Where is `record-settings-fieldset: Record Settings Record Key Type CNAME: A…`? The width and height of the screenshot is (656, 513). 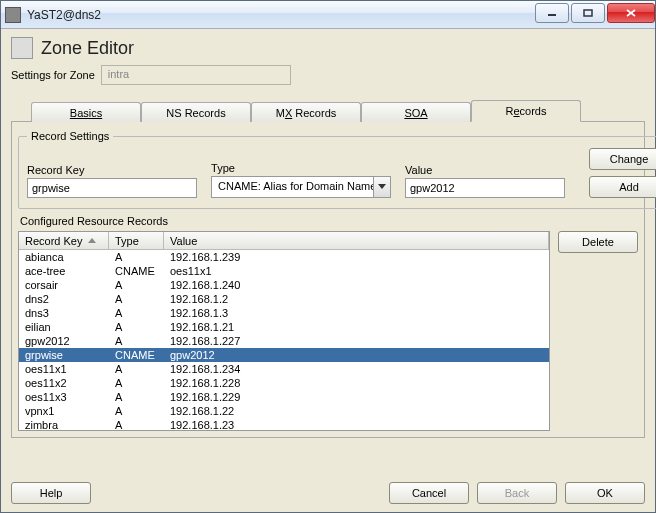
record-settings-fieldset: Record Settings Record Key Type CNAME: A… is located at coordinates (337, 170).